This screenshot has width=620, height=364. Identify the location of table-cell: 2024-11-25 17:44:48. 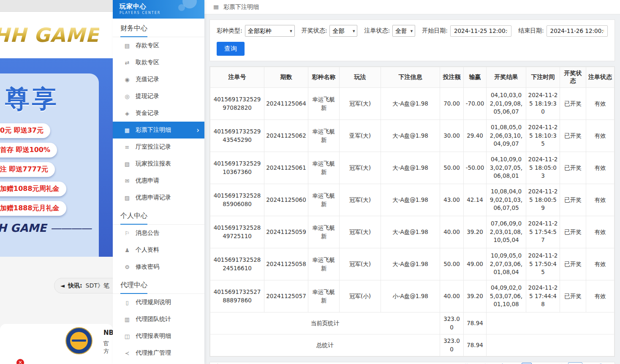
(543, 296).